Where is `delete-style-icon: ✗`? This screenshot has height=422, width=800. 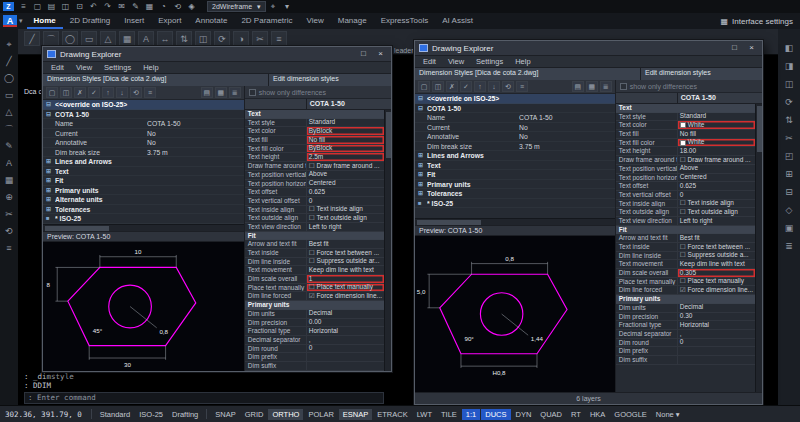
delete-style-icon: ✗ is located at coordinates (452, 86).